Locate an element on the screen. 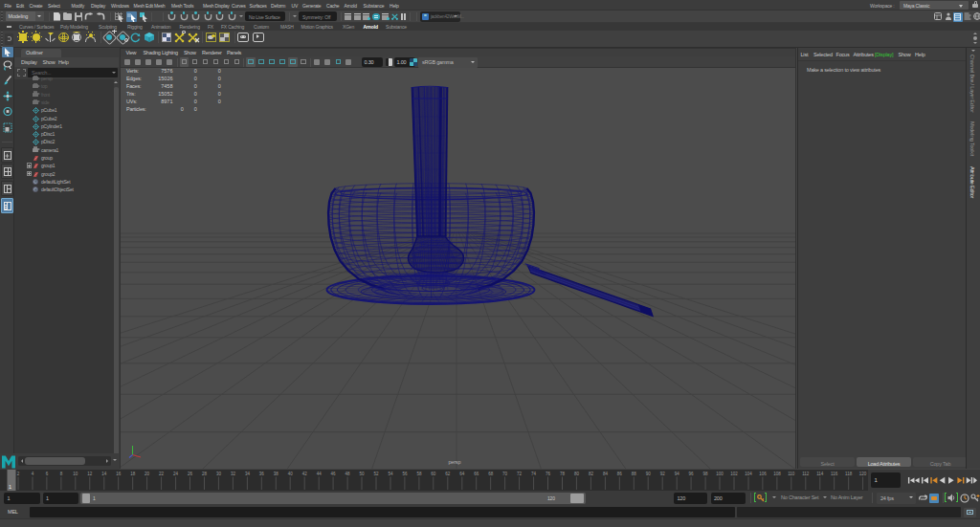  svg-text: 44 is located at coordinates (320, 474).